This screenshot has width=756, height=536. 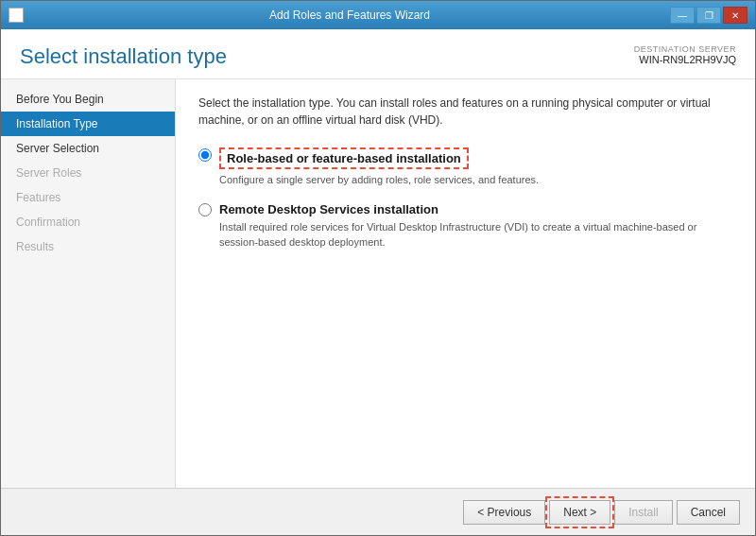 I want to click on role-based-option: Role-based or feature-based installation…, so click(x=465, y=167).